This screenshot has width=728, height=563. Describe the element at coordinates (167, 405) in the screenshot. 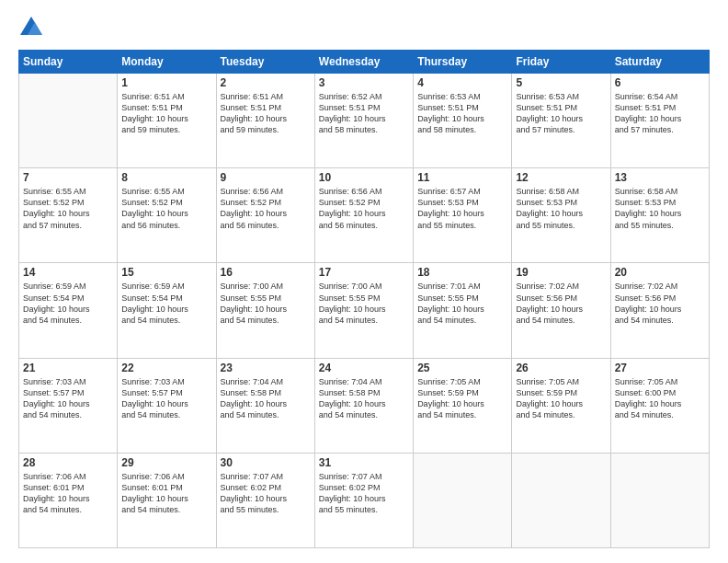

I see `calendar-cell: 22Sunrise: 7:03 AM Sunset: 5:57 PM Dayli…` at that location.